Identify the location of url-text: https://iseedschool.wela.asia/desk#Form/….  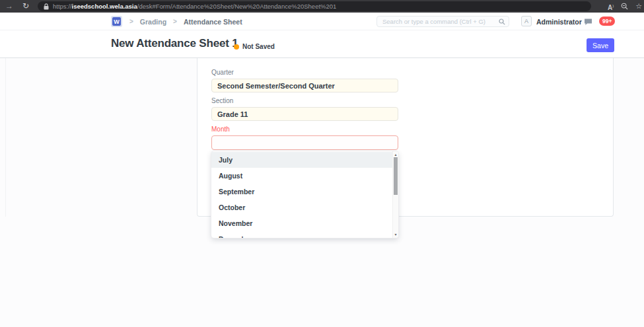
(194, 7).